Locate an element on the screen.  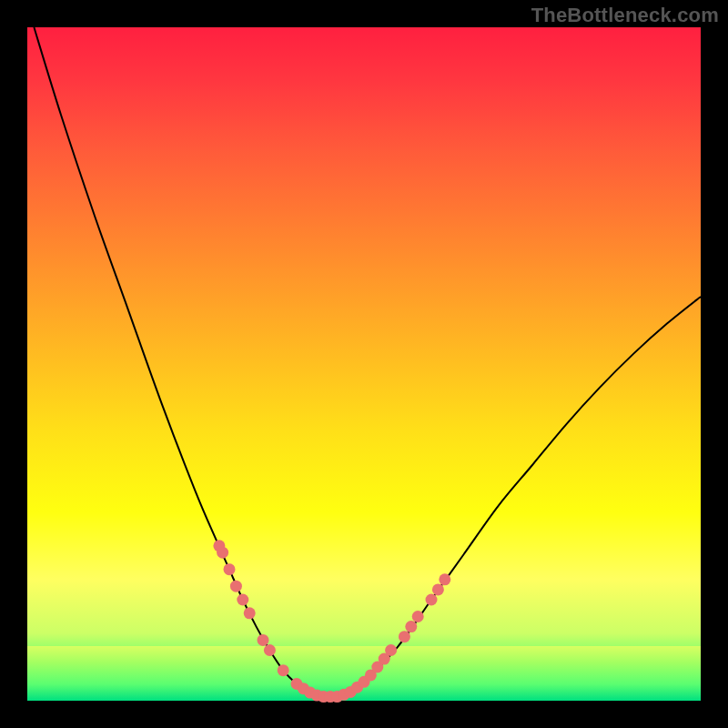
watermark-text: TheBottleneck.com is located at coordinates (625, 15).